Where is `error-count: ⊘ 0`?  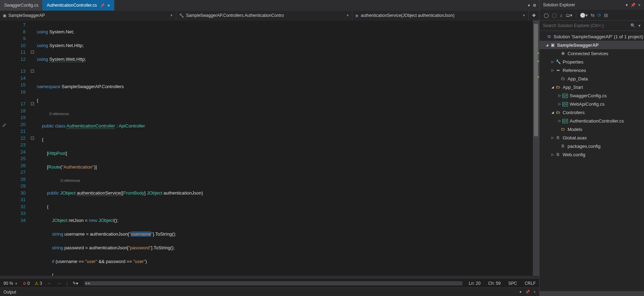 error-count: ⊘ 0 is located at coordinates (26, 283).